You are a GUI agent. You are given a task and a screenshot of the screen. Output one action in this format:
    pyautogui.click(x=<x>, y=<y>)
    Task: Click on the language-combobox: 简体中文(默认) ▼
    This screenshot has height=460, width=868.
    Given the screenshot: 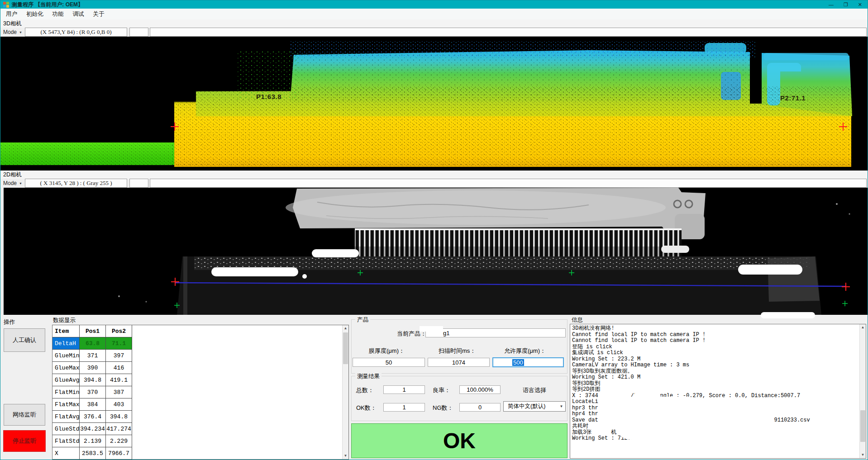 What is the action you would take?
    pyautogui.click(x=534, y=406)
    